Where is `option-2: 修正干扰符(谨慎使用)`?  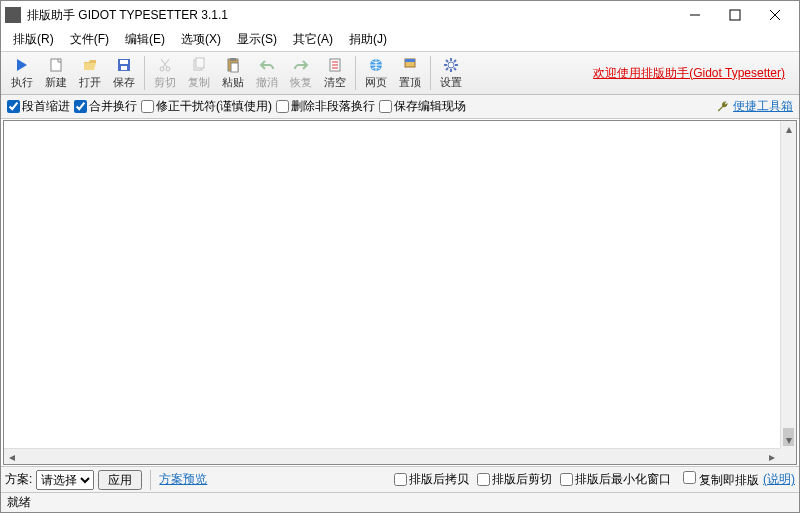
option-2: 修正干扰符(谨慎使用) is located at coordinates (206, 106).